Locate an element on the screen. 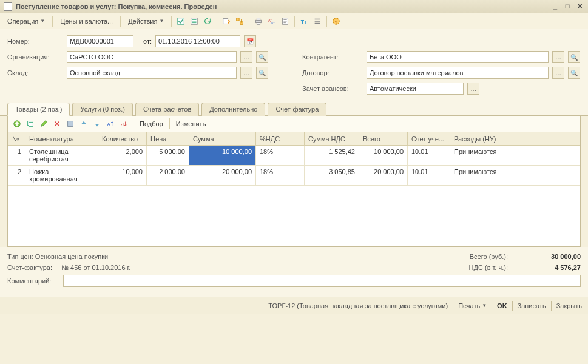  col-expenses: Расходы (НУ) is located at coordinates (515, 139).